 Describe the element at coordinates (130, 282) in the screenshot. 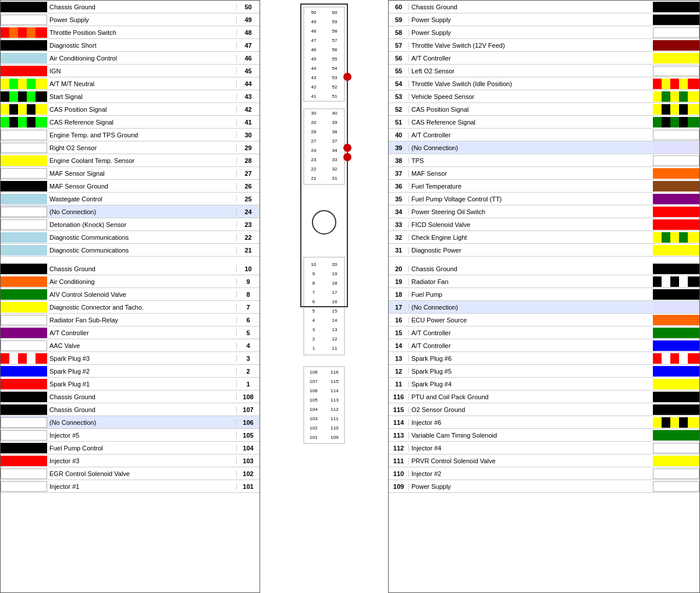

I see `table-row: Air Conditioning9` at that location.